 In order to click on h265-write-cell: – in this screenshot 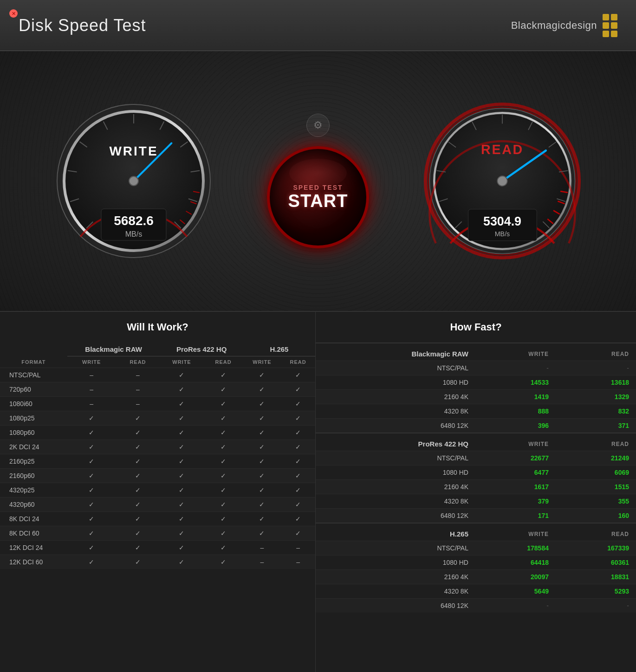, I will do `click(262, 562)`.